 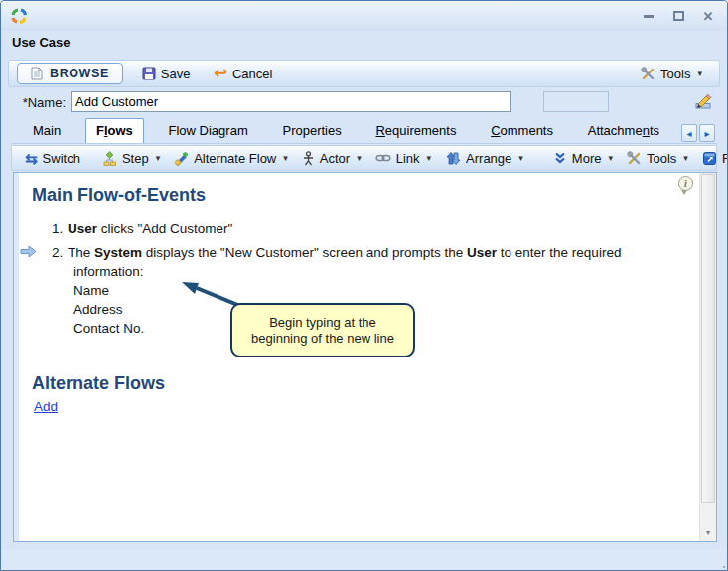 I want to click on full-screen-button: Full Screen, so click(x=711, y=159).